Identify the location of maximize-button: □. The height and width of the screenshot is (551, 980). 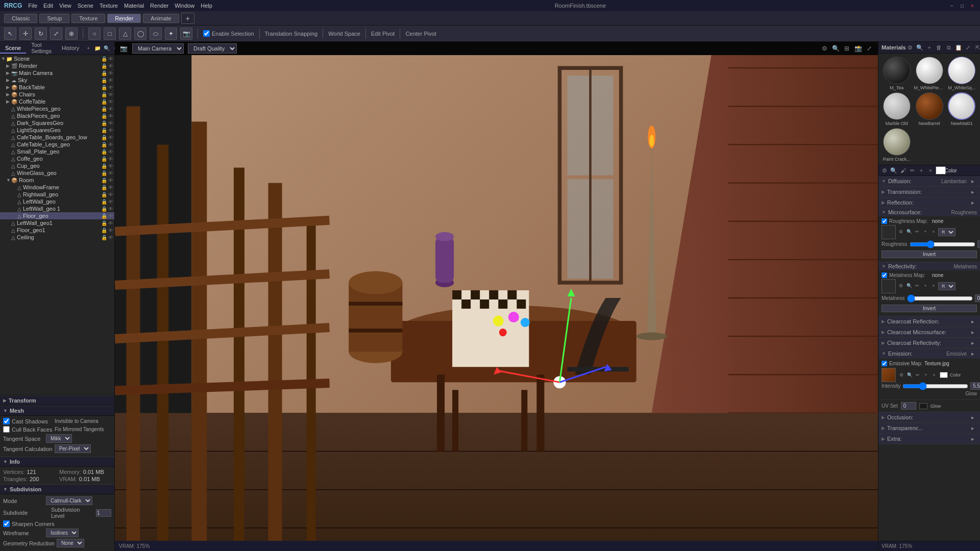
(962, 6).